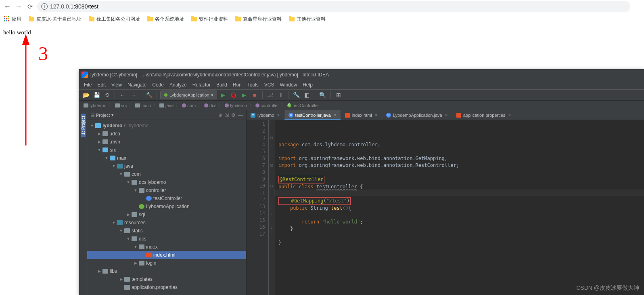 The height and width of the screenshot is (295, 644). I want to click on tree-row: ▶templates, so click(167, 279).